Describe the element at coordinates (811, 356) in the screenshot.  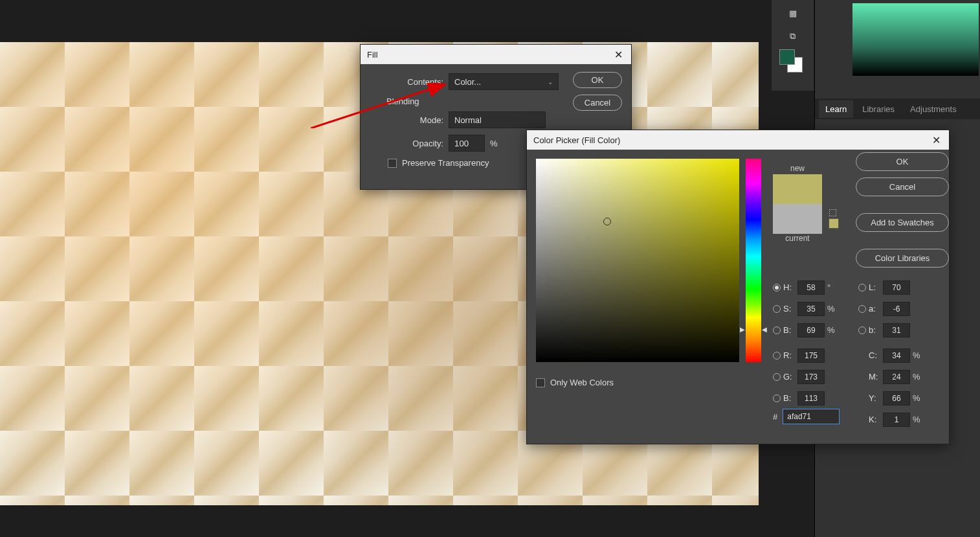
I see `r-input` at that location.